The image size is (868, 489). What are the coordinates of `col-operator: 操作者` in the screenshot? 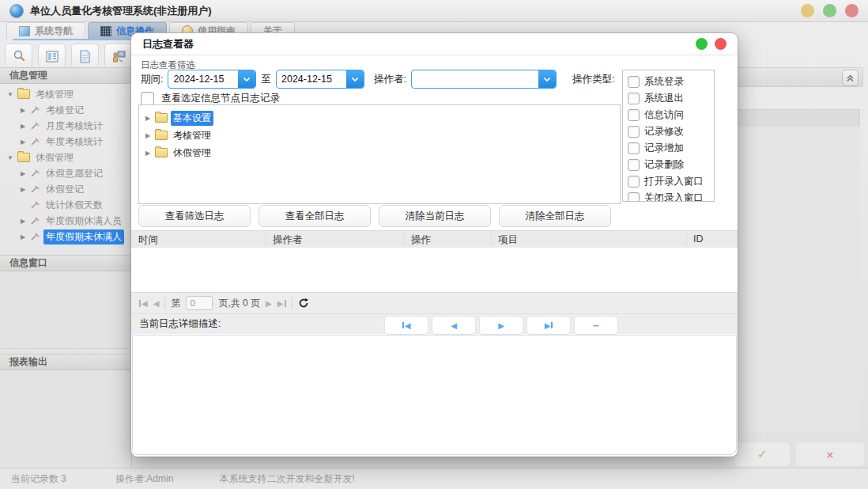 It's located at (288, 241).